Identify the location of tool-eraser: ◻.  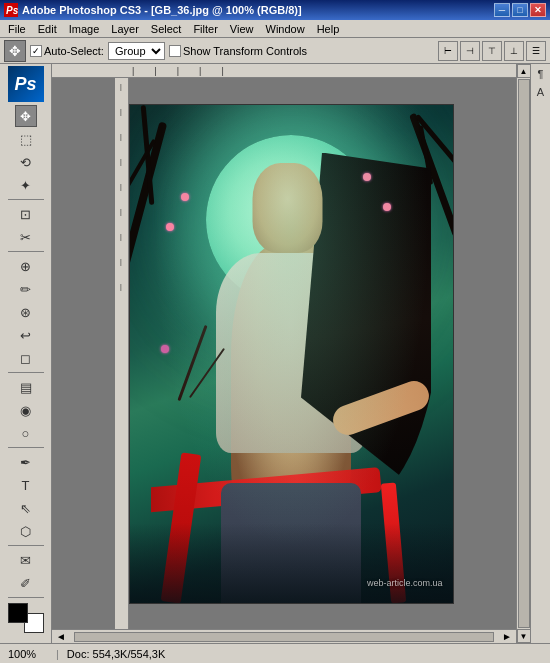
(26, 358).